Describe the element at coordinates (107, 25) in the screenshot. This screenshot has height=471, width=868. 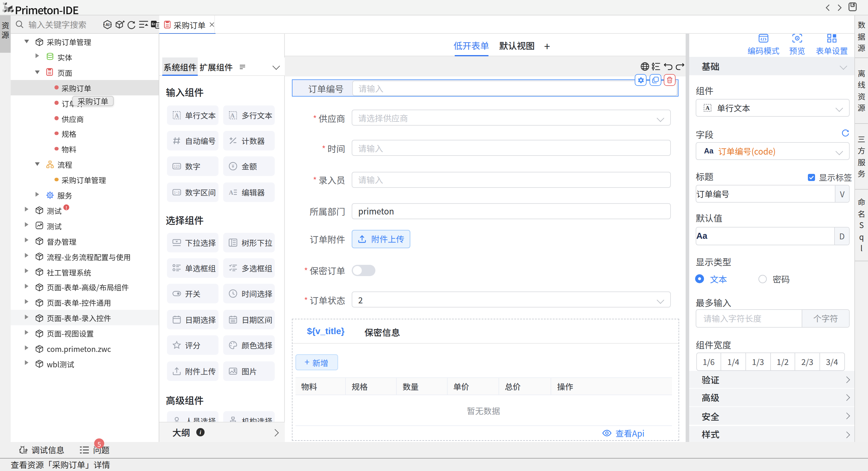
I see `svg-text: AI` at that location.